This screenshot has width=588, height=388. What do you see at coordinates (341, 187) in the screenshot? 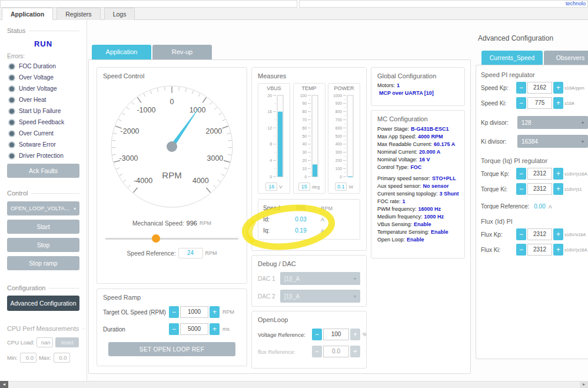
I see `power-value: 0.1` at bounding box center [341, 187].